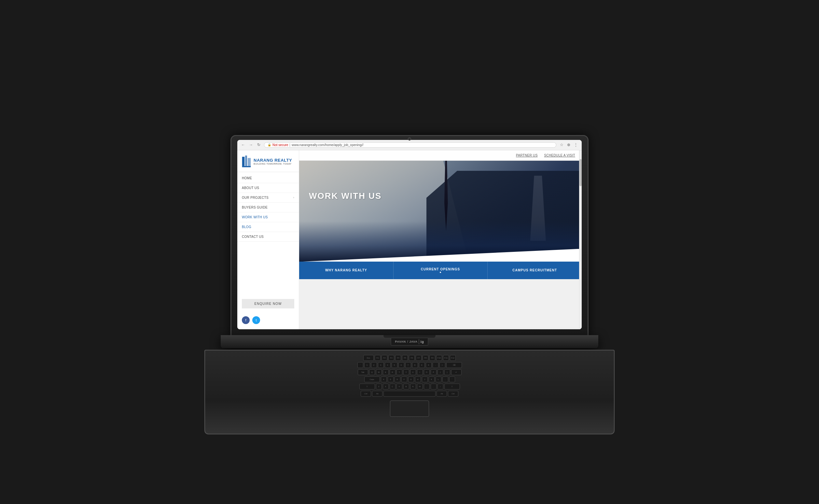  I want to click on bookmark-icon: ☆, so click(562, 145).